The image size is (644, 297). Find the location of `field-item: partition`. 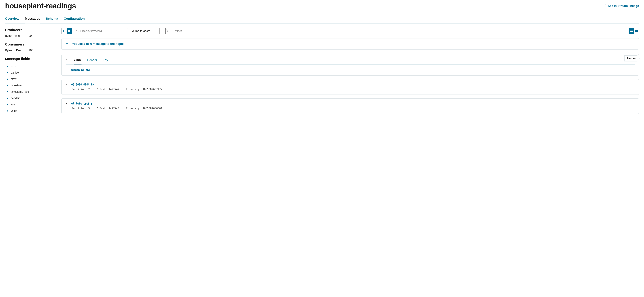

field-item: partition is located at coordinates (31, 73).